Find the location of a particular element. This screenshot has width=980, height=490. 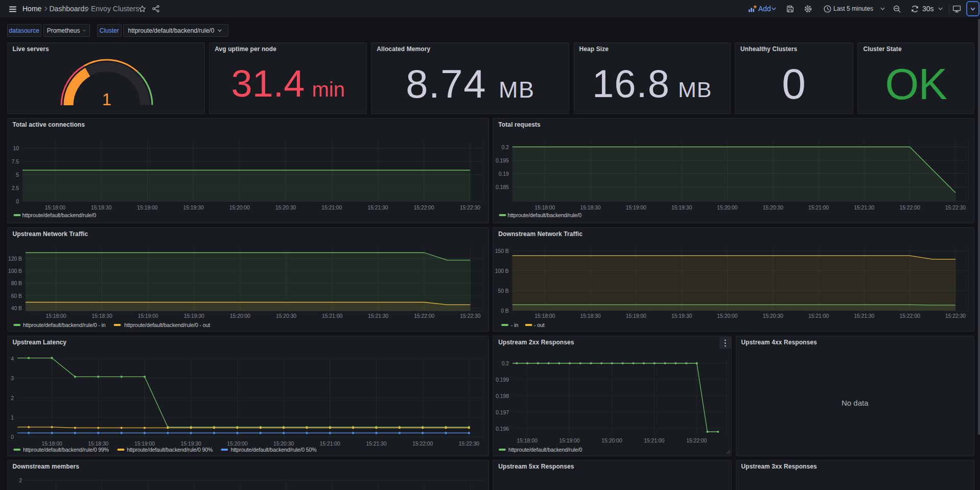

svg-text: 4 is located at coordinates (12, 359).